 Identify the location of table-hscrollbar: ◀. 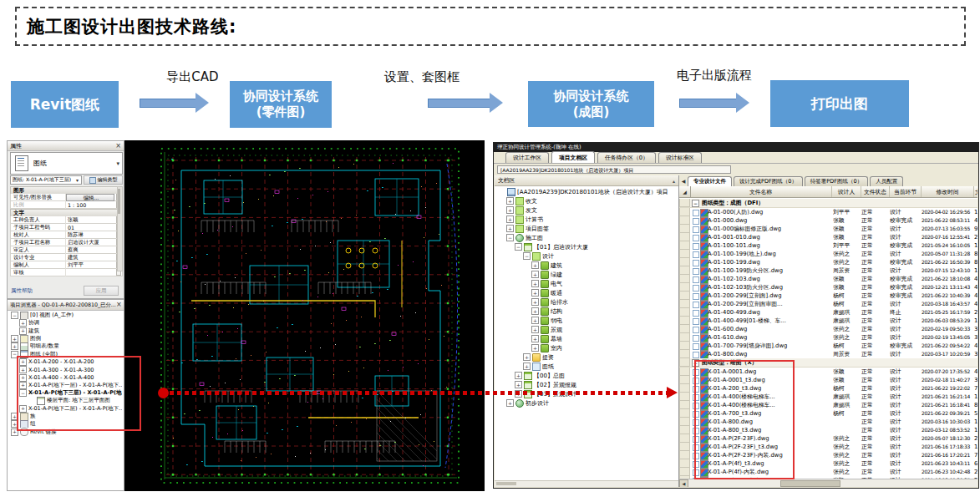
(829, 483).